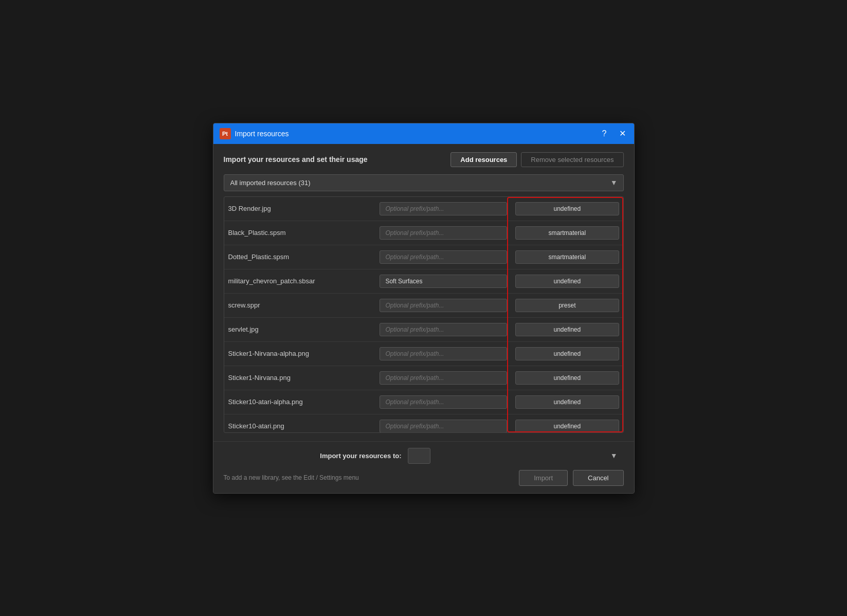  I want to click on resource-type-button: preset, so click(567, 305).